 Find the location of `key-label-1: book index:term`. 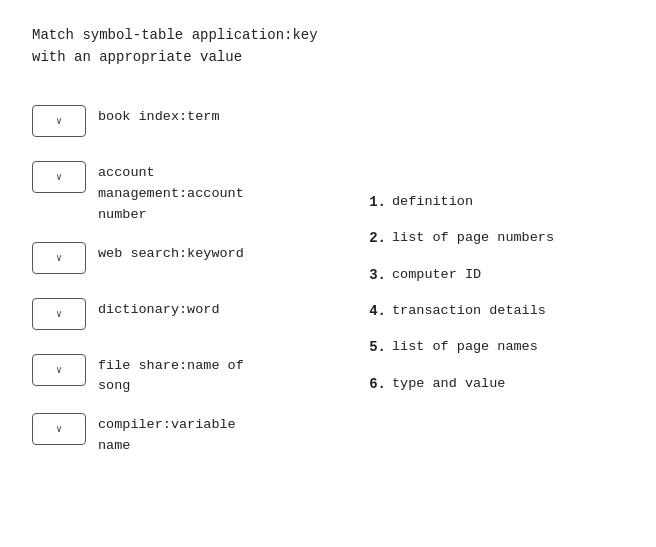

key-label-1: book index:term is located at coordinates (159, 114).